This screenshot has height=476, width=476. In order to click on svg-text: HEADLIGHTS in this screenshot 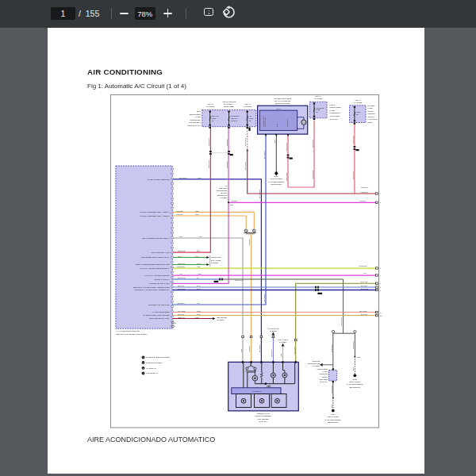, I will do `click(273, 328)`.